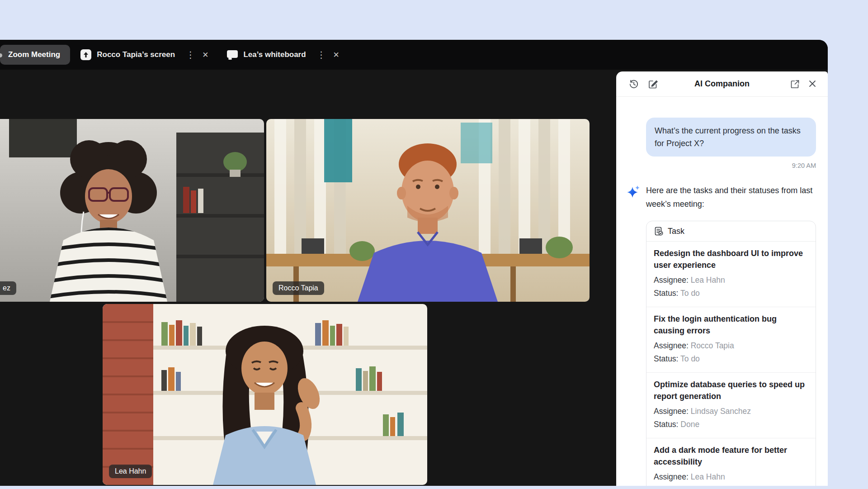 Image resolution: width=868 pixels, height=489 pixels. I want to click on share-screen-icon, so click(86, 55).